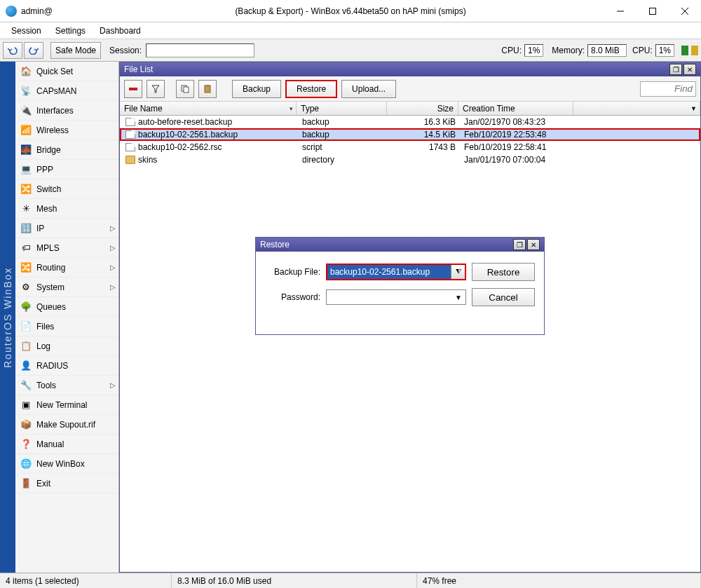  What do you see at coordinates (13, 50) in the screenshot?
I see `undo-button` at bounding box center [13, 50].